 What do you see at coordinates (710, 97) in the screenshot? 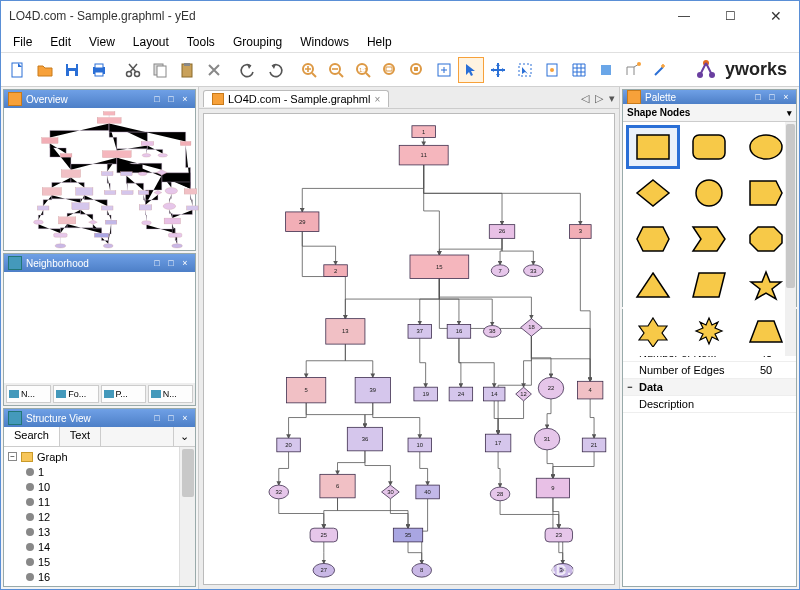
I see `palette-header: Palette □□×` at bounding box center [710, 97].